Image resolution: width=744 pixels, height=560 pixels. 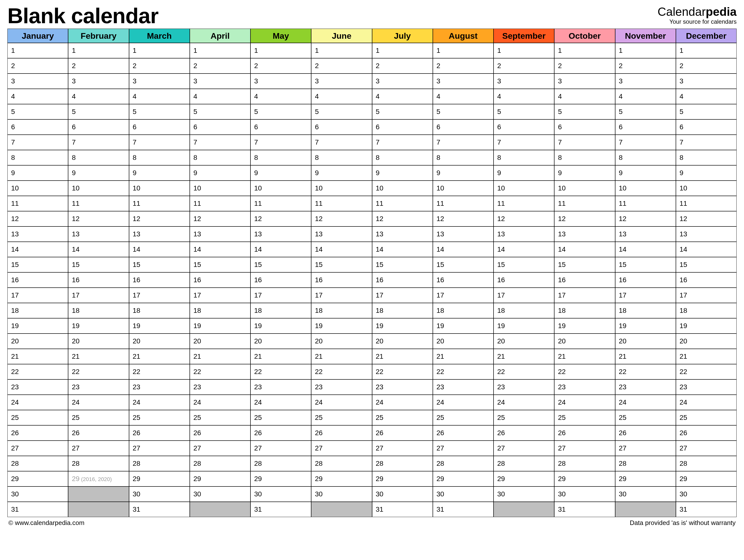 What do you see at coordinates (402, 463) in the screenshot?
I see `day-cell: 28` at bounding box center [402, 463].